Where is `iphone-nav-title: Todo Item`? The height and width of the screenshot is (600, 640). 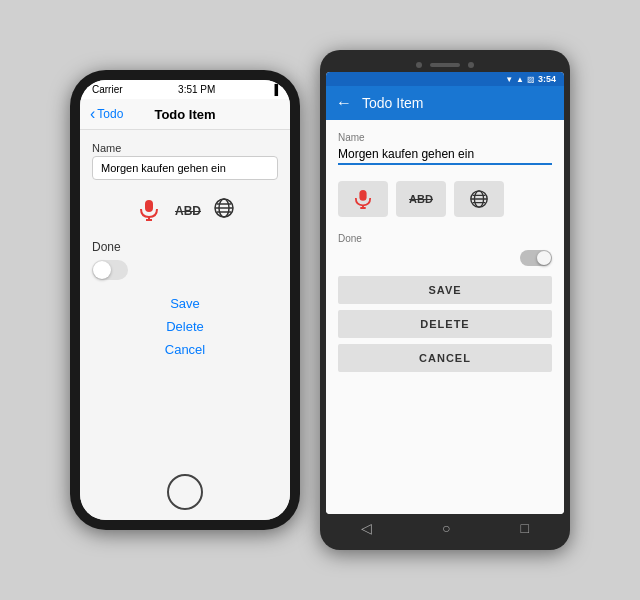
iphone-nav-title: Todo Item is located at coordinates (184, 114).